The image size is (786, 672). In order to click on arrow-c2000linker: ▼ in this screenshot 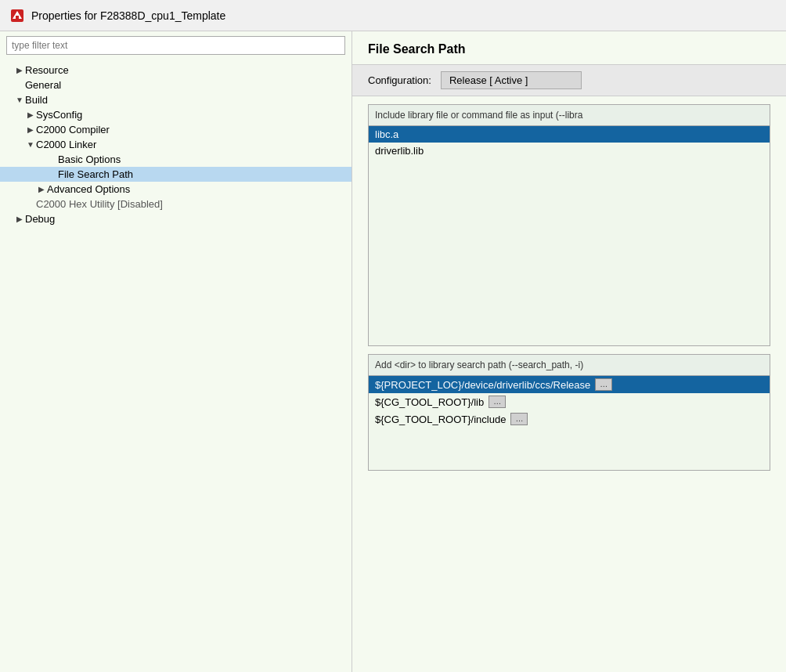, I will do `click(31, 144)`.